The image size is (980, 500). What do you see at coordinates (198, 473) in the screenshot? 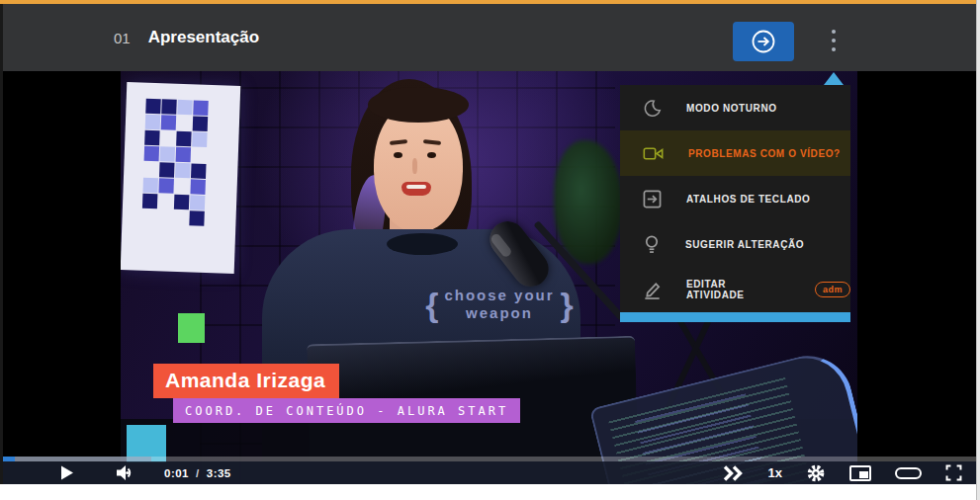
I see `time-display: 0:01 / 3:35` at bounding box center [198, 473].